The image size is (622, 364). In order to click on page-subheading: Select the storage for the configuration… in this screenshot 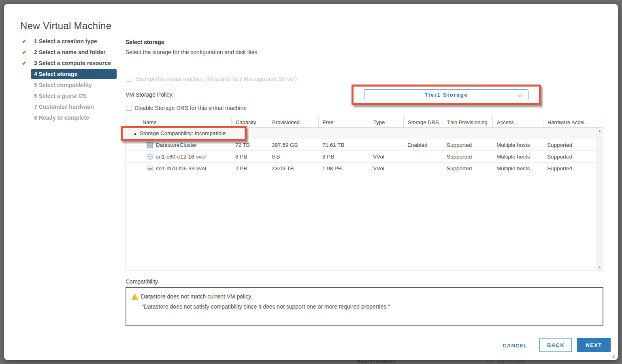, I will do `click(191, 52)`.